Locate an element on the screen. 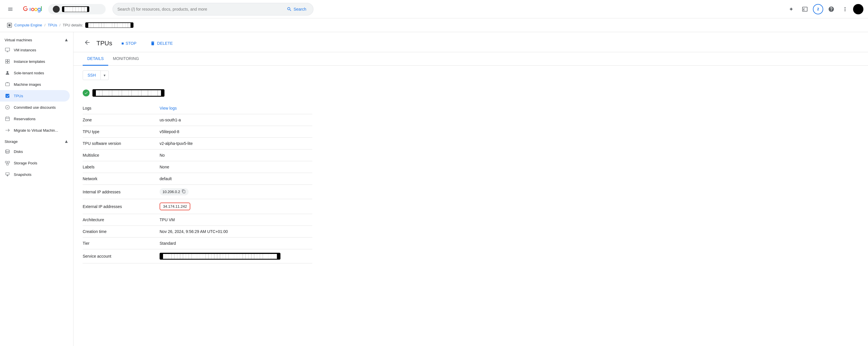 The width and height of the screenshot is (868, 346). notifications-button: 2 is located at coordinates (818, 9).